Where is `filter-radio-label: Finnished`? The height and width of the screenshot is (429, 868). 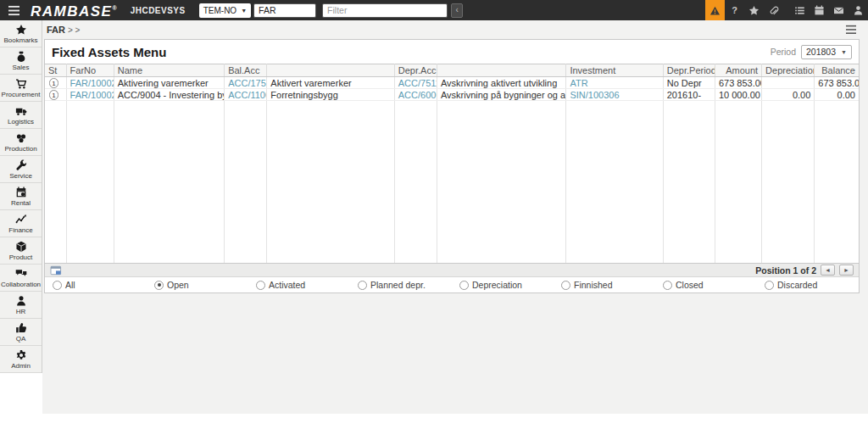 filter-radio-label: Finnished is located at coordinates (593, 285).